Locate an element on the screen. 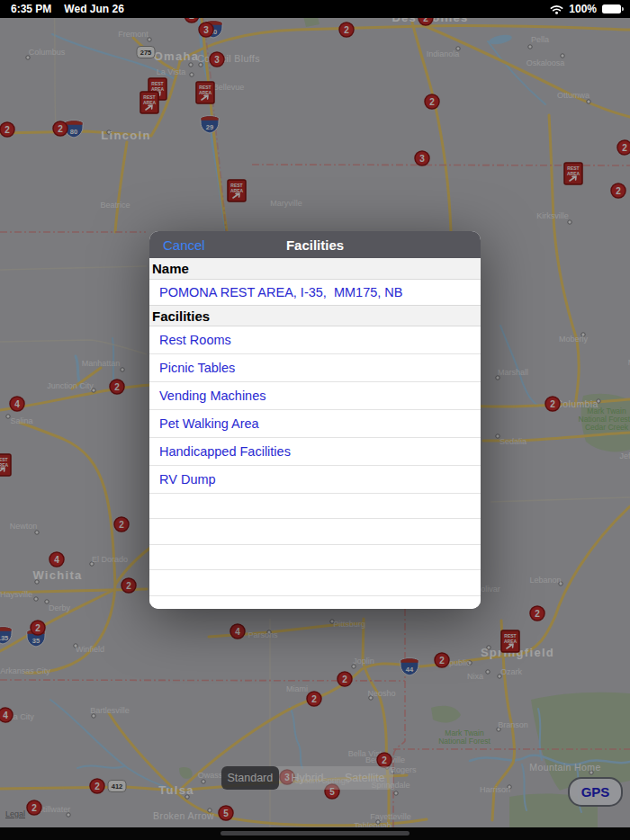 This screenshot has width=630, height=840. battery-percent: 100% is located at coordinates (583, 9).